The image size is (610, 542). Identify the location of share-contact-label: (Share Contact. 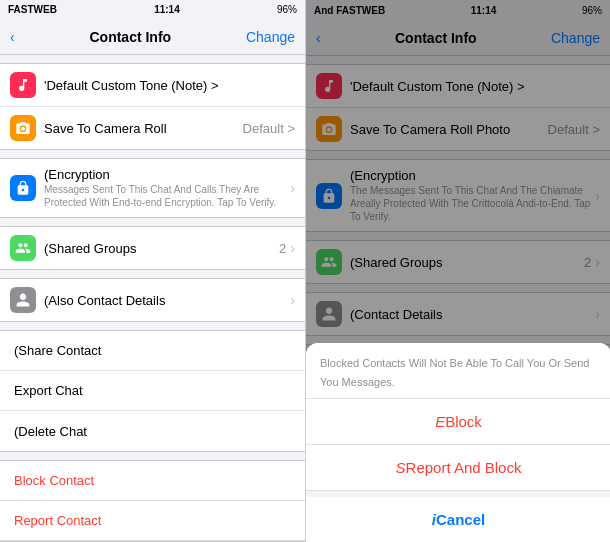
(152, 350).